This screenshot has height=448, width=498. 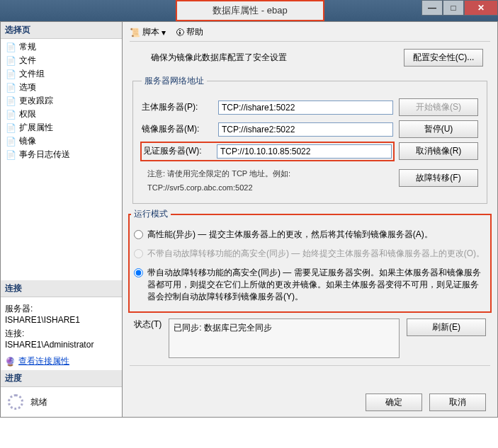 I want to click on progress-spinner-icon, so click(x=16, y=402).